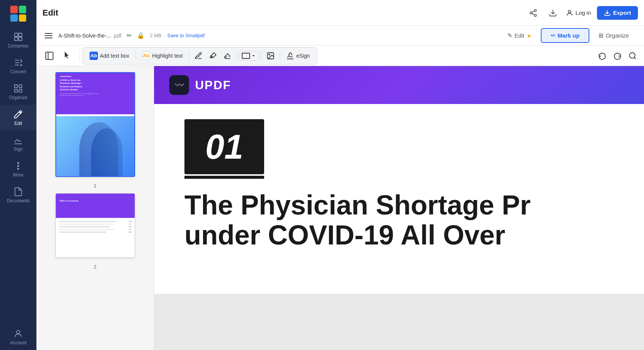  I want to click on eraser-icon, so click(227, 56).